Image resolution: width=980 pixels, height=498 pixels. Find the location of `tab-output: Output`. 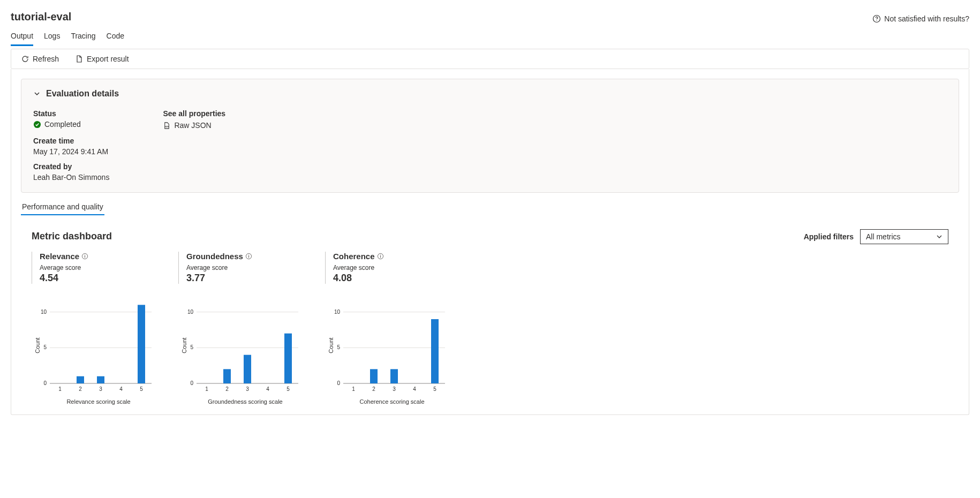

tab-output: Output is located at coordinates (22, 37).